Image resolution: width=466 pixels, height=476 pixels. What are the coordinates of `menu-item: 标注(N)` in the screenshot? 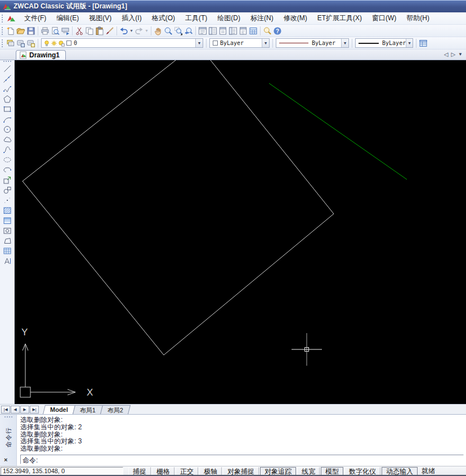 It's located at (262, 18).